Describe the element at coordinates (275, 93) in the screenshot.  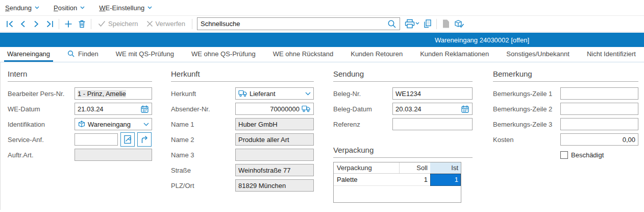
I see `herkunft-select: Lieferant` at that location.